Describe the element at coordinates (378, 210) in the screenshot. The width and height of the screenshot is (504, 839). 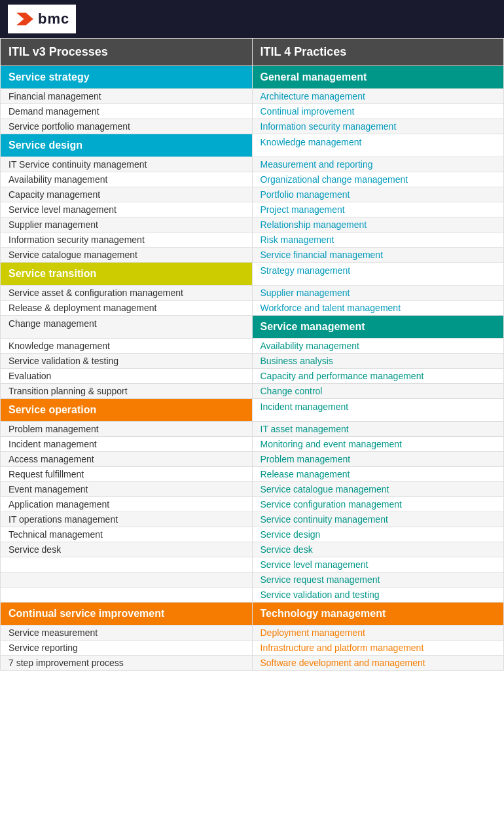
I see `right-item: Project management` at that location.